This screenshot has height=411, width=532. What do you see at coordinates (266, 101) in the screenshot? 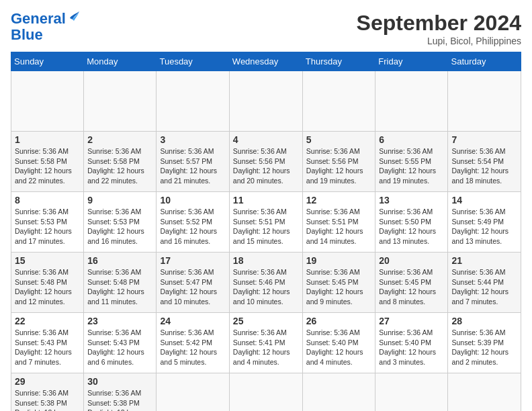
I see `table-row` at bounding box center [266, 101].